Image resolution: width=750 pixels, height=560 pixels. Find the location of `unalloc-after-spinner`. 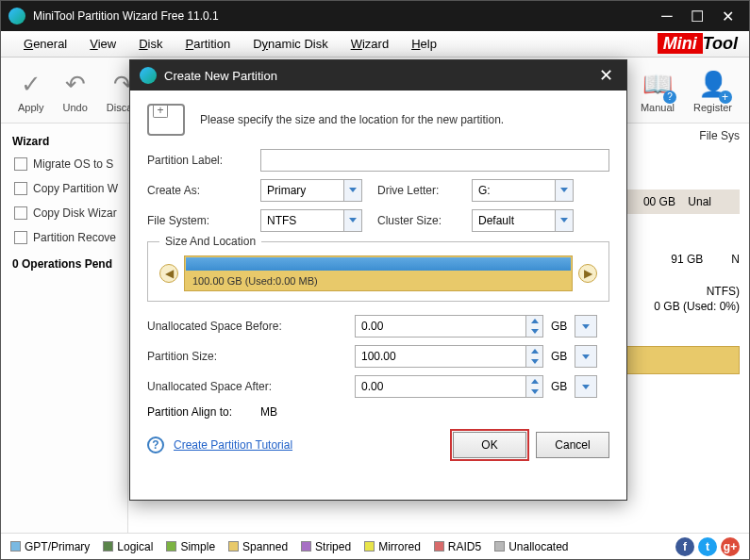

unalloc-after-spinner is located at coordinates (449, 387).